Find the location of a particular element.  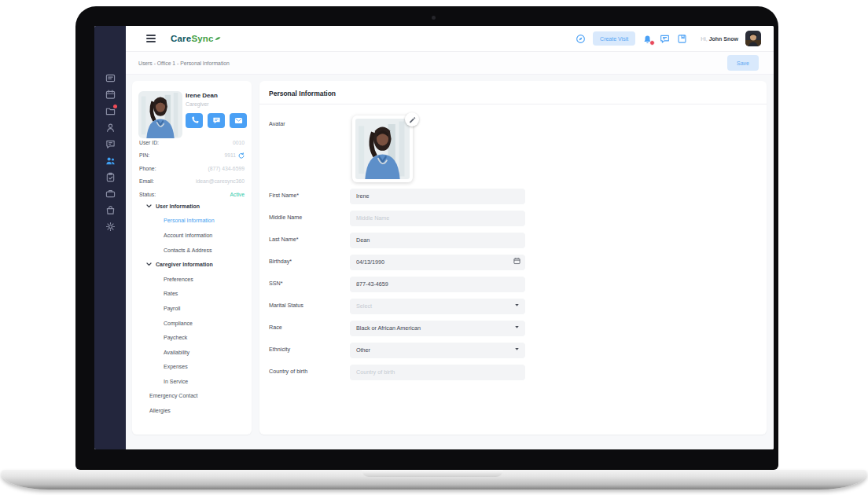

field-label: Race is located at coordinates (310, 327).